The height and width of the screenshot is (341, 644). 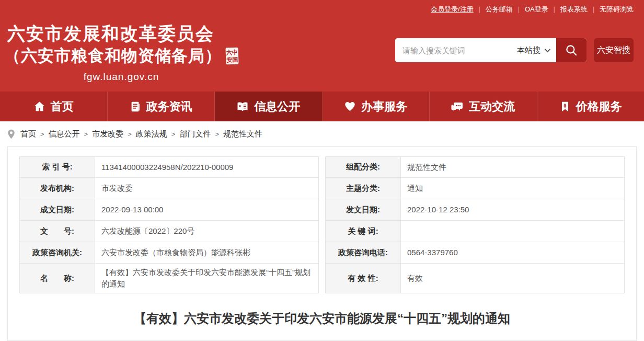 I want to click on member-login-link: 会员登录/注册, so click(x=452, y=9).